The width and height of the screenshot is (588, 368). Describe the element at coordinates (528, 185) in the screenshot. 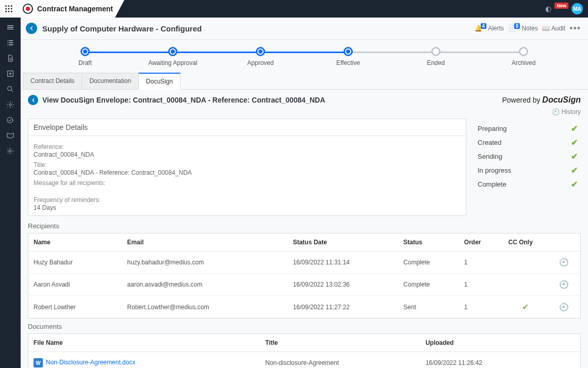

I see `status-complete: Complete✔` at that location.